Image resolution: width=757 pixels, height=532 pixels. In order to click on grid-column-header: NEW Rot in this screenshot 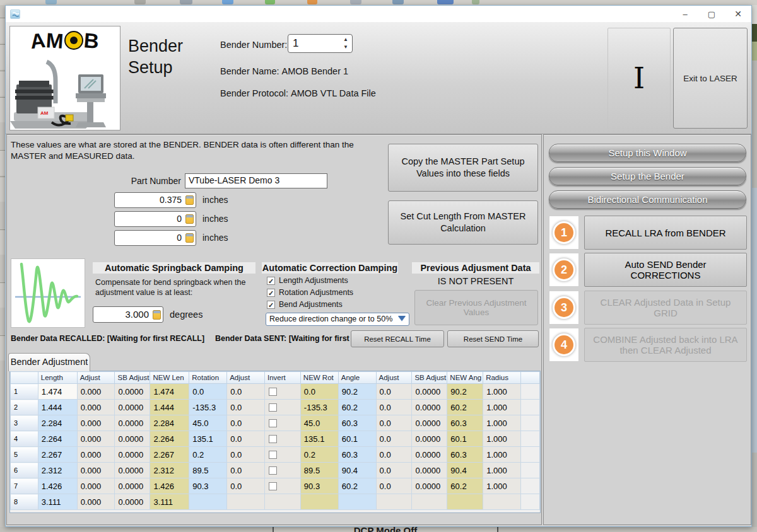, I will do `click(319, 378)`.